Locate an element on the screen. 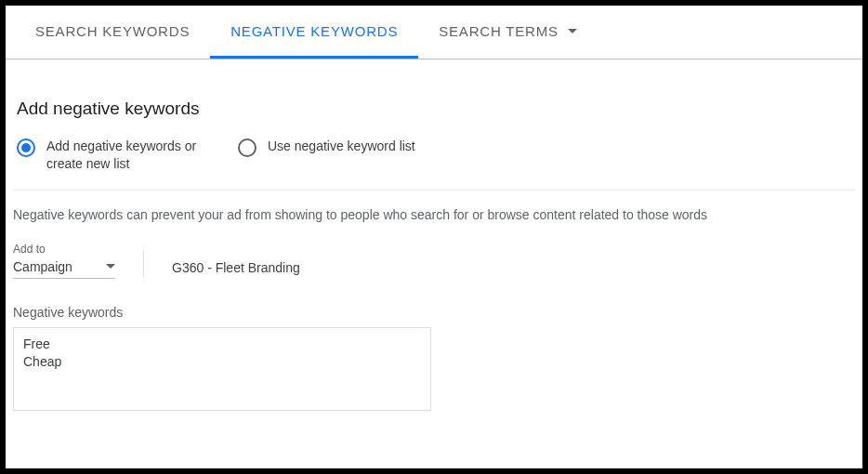 Image resolution: width=868 pixels, height=474 pixels. radio-label: Add negative keywords or create new list is located at coordinates (129, 155).